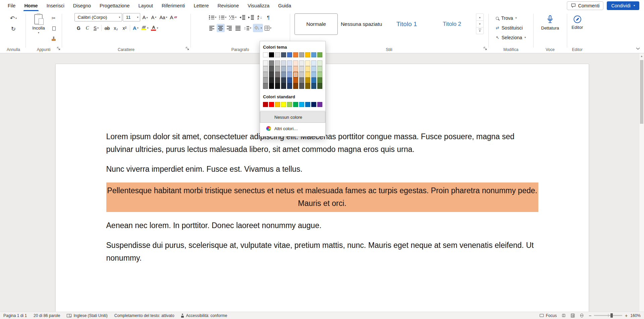  Describe the element at coordinates (233, 17) in the screenshot. I see `multilevel-list-button: ▾` at that location.